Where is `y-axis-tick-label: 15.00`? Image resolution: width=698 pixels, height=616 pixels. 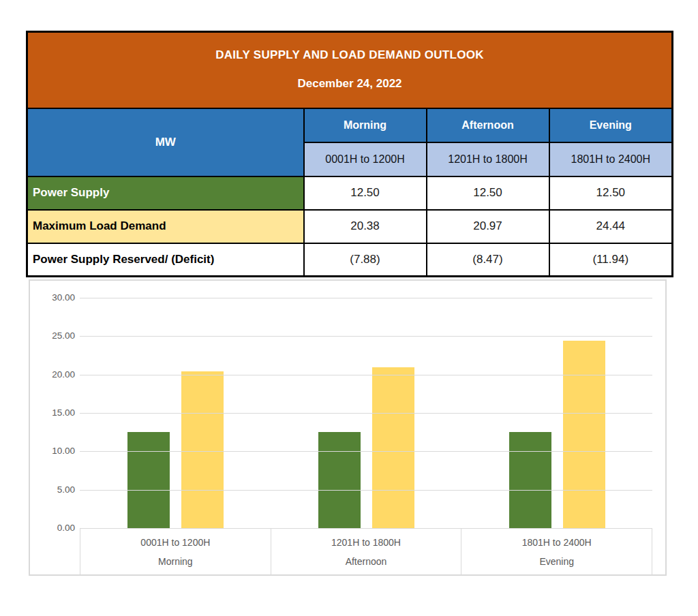
y-axis-tick-label: 15.00 is located at coordinates (55, 413).